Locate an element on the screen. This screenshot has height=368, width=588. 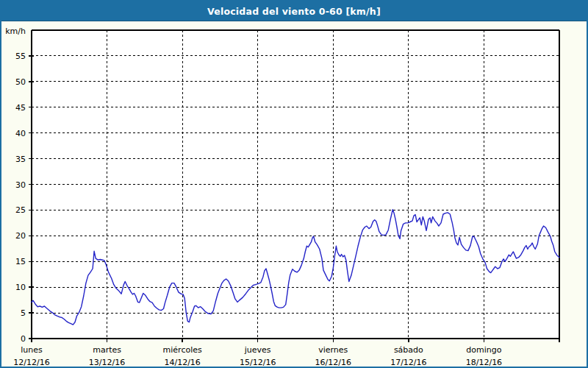
y-tick-label: 20 is located at coordinates (21, 236).